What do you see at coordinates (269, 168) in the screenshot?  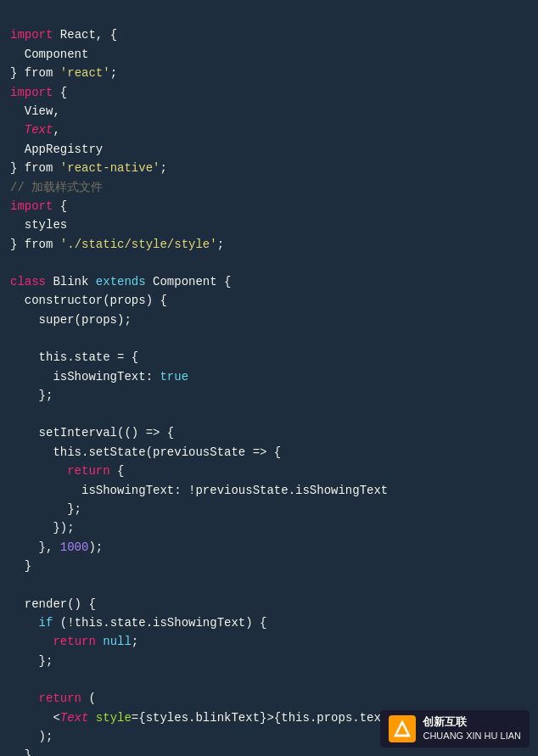 I see `code-line: } from 'react-native';` at bounding box center [269, 168].